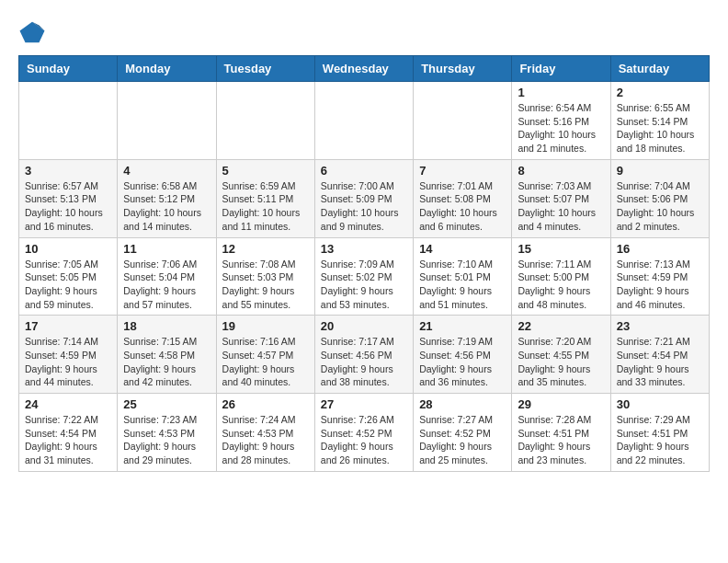  What do you see at coordinates (561, 440) in the screenshot?
I see `day-info: Sunrise: 7:28 AM Sunset: 4:51 PM Dayligh…` at bounding box center [561, 440].